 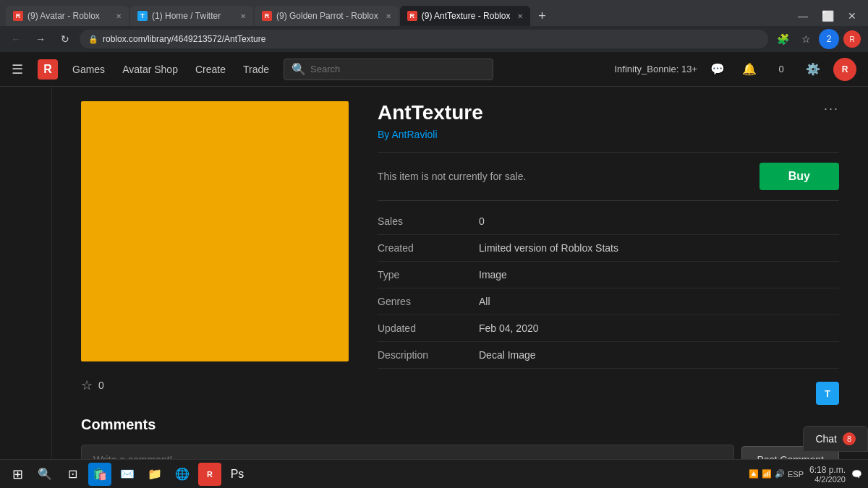 What do you see at coordinates (608, 356) in the screenshot?
I see `stats-row-description: Description Decal Image` at bounding box center [608, 356].